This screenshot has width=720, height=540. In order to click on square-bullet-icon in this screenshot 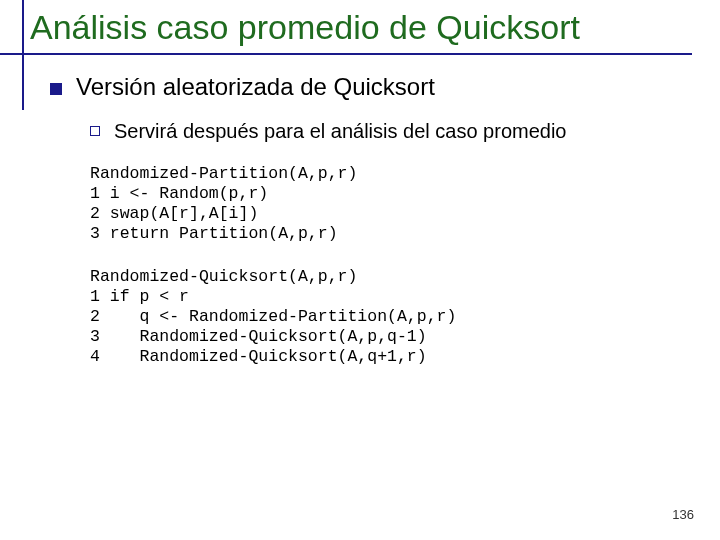, I will do `click(56, 89)`.